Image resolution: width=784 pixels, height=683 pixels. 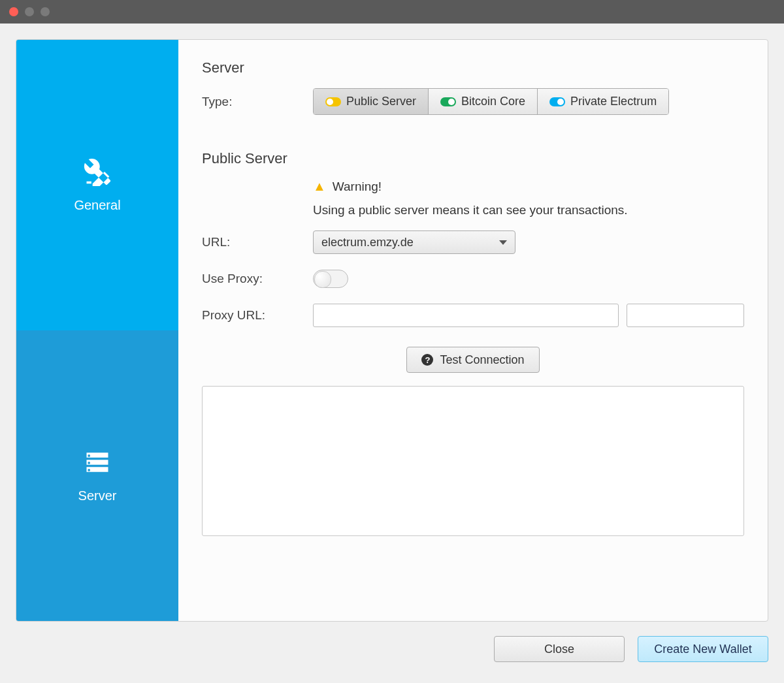 What do you see at coordinates (392, 12) in the screenshot?
I see `window-titlebar` at bounding box center [392, 12].